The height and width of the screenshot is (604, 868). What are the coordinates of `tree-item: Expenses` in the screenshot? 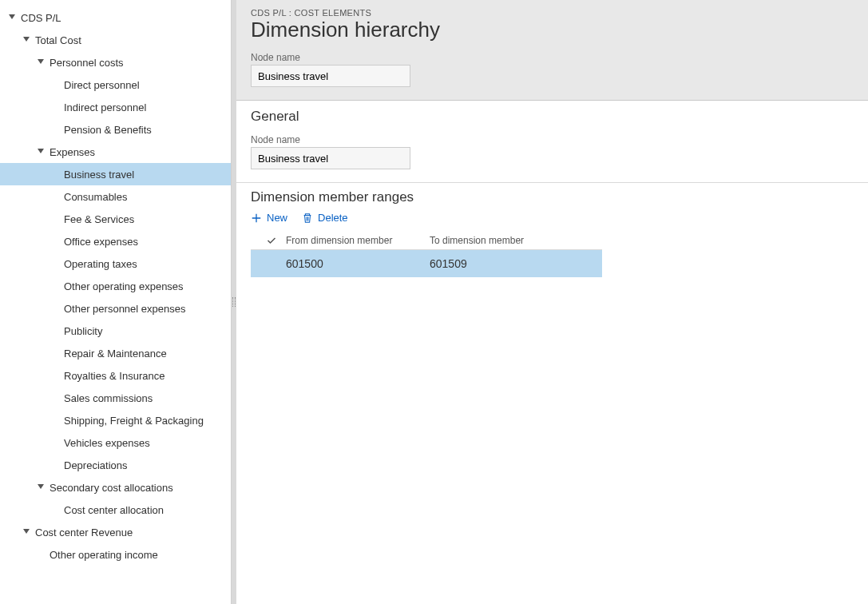 It's located at (115, 152).